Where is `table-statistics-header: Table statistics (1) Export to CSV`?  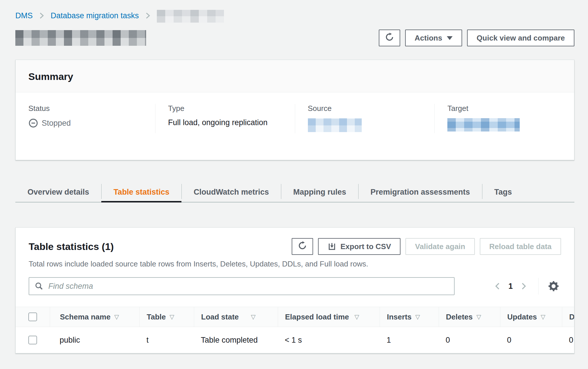 table-statistics-header: Table statistics (1) Export to CSV is located at coordinates (295, 248).